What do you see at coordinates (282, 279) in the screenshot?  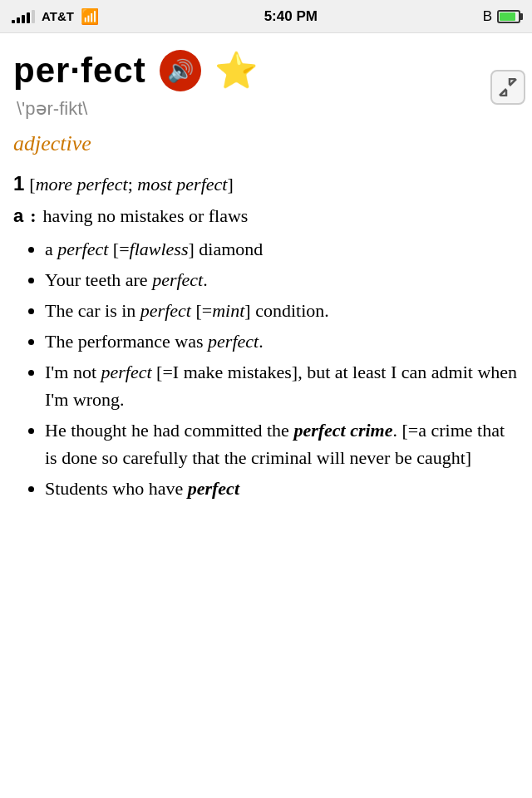 I see `list-item: Your teeth are perfect.` at bounding box center [282, 279].